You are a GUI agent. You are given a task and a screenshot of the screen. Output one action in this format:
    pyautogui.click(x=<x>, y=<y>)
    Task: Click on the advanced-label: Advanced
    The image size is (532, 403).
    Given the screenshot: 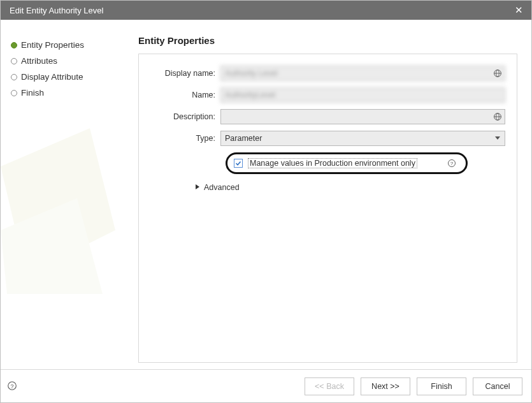 What is the action you would take?
    pyautogui.click(x=222, y=187)
    